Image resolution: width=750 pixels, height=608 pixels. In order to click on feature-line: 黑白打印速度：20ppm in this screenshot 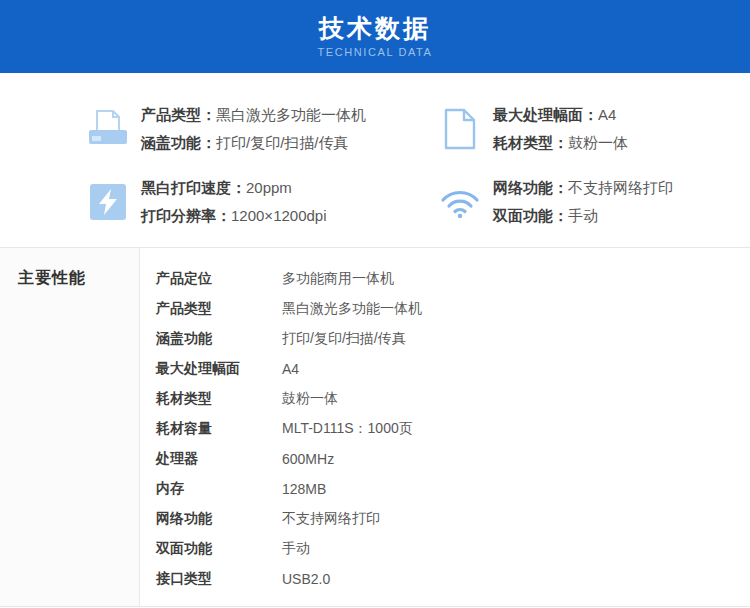, I will do `click(234, 188)`.